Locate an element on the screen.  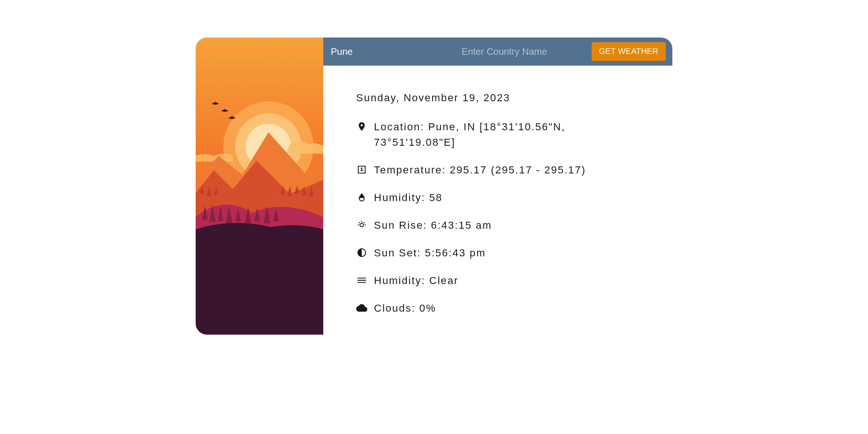
country-input is located at coordinates (523, 52).